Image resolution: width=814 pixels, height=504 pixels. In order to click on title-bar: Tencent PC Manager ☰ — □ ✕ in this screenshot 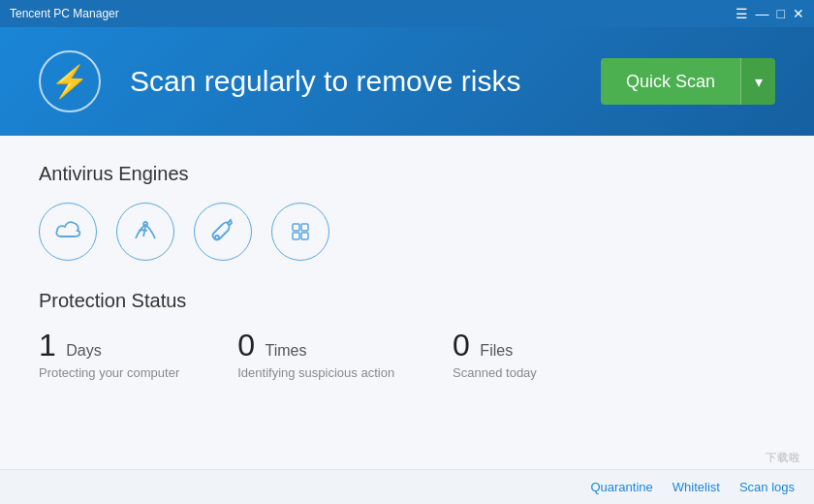, I will do `click(407, 14)`.